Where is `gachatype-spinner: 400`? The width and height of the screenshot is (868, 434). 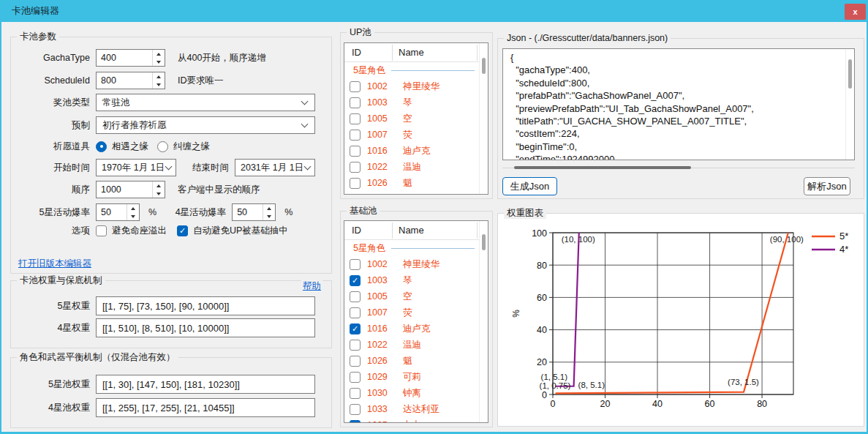
gachatype-spinner: 400 is located at coordinates (130, 58).